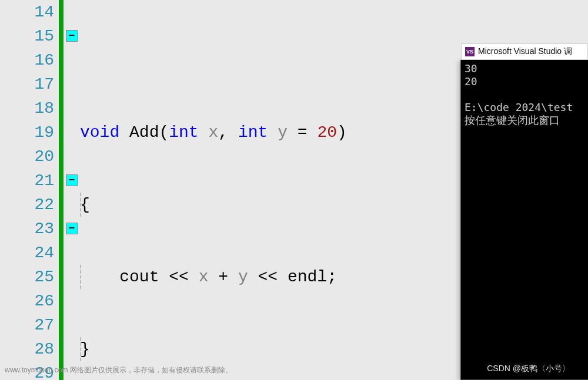 This screenshot has height=380, width=588. I want to click on line-number: 21, so click(27, 181).